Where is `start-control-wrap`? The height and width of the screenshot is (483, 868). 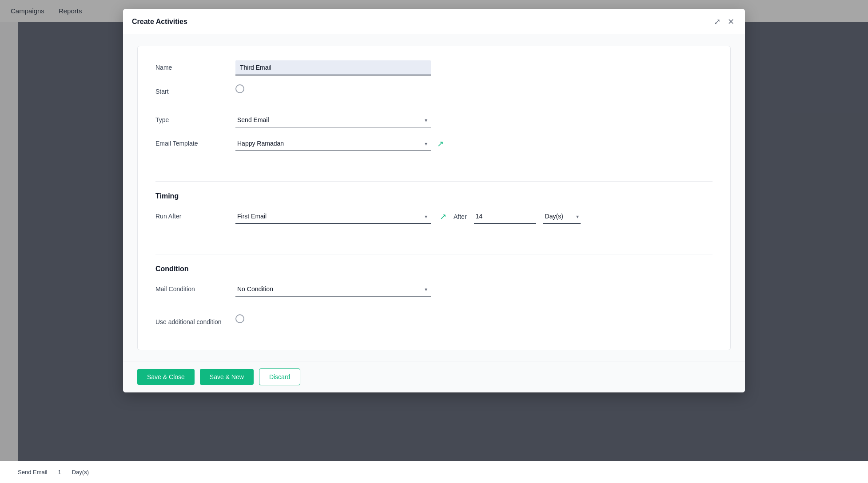 start-control-wrap is located at coordinates (474, 89).